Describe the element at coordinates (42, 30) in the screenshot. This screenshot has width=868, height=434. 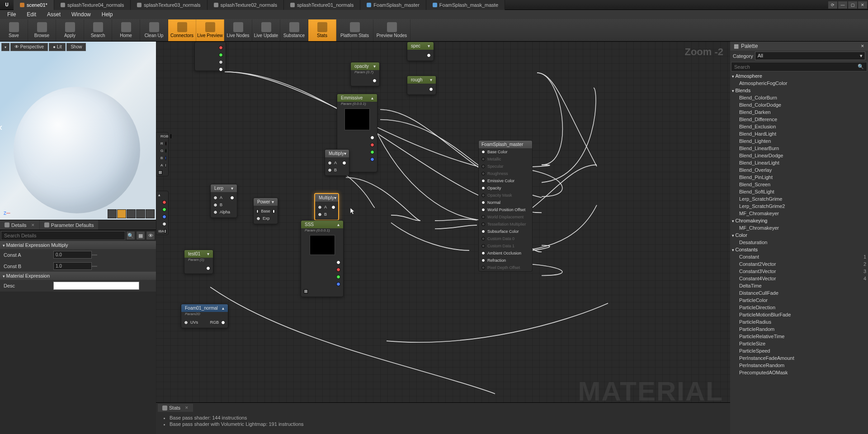
I see `tool-browse: Browse` at that location.